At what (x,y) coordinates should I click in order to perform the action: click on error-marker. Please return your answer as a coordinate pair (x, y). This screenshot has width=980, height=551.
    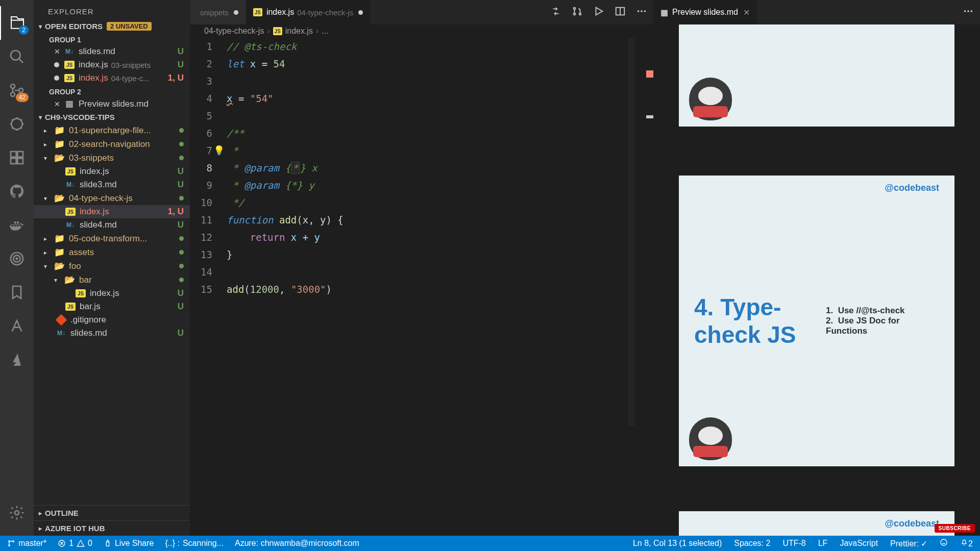
    Looking at the image, I should click on (650, 74).